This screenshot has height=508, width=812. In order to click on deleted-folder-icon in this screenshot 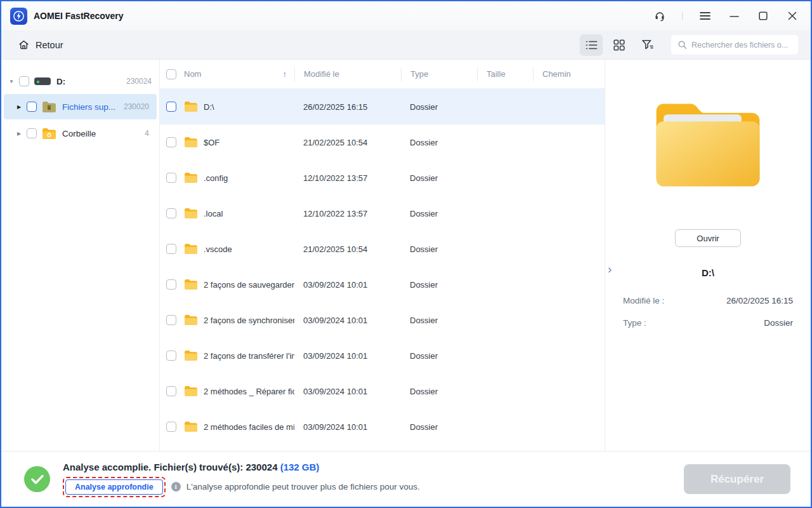, I will do `click(49, 107)`.